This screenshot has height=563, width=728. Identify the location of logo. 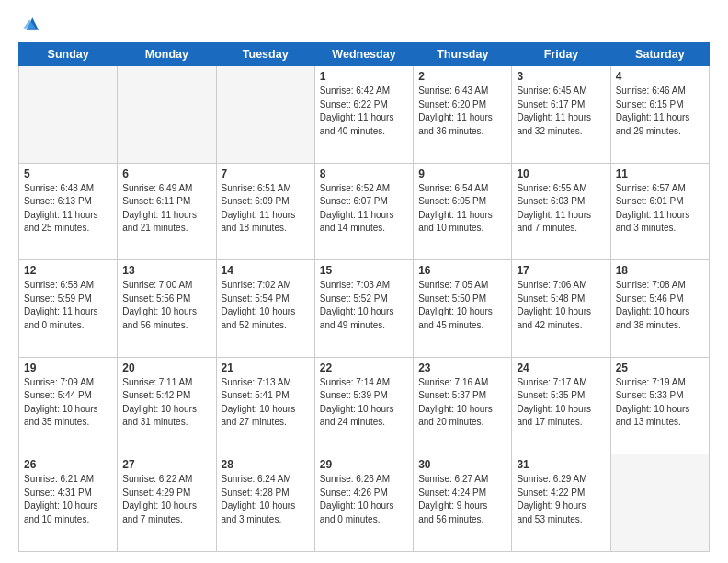
(28, 24).